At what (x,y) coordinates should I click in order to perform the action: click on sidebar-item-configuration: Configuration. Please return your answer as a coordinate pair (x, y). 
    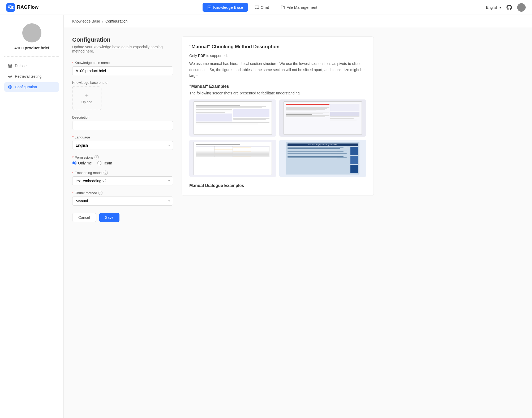
    Looking at the image, I should click on (32, 87).